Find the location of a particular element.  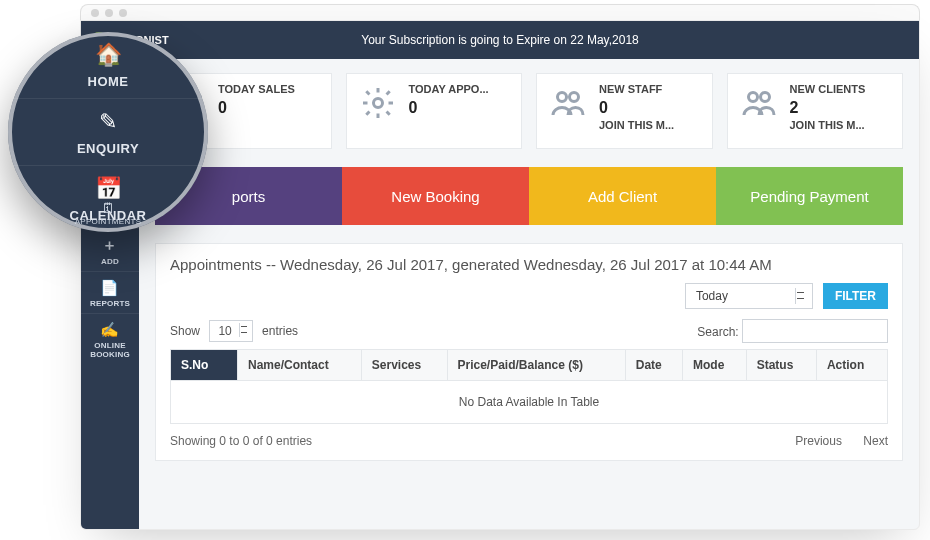

col-services: Services is located at coordinates (404, 366).